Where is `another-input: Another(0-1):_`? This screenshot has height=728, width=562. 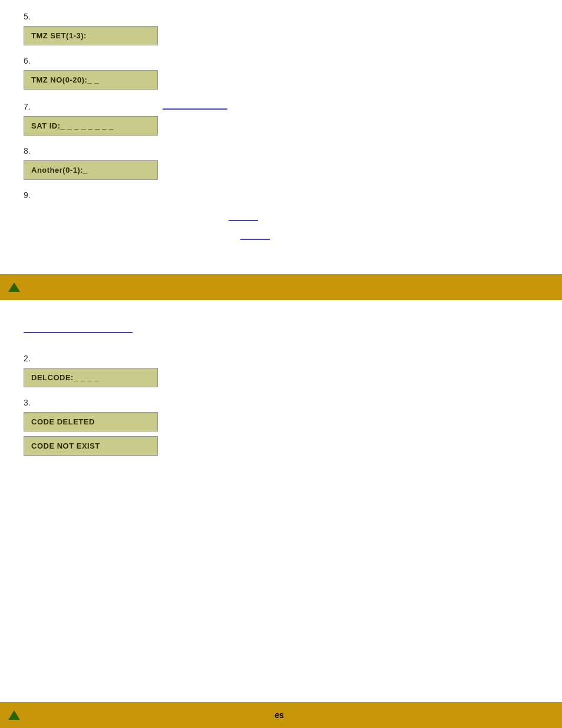 another-input: Another(0-1):_ is located at coordinates (91, 170).